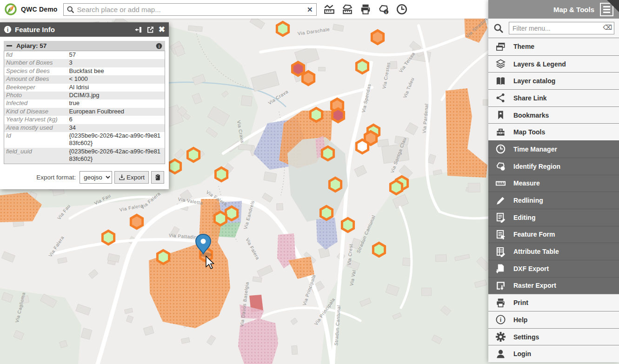  Describe the element at coordinates (500, 98) in the screenshot. I see `share-icon` at that location.